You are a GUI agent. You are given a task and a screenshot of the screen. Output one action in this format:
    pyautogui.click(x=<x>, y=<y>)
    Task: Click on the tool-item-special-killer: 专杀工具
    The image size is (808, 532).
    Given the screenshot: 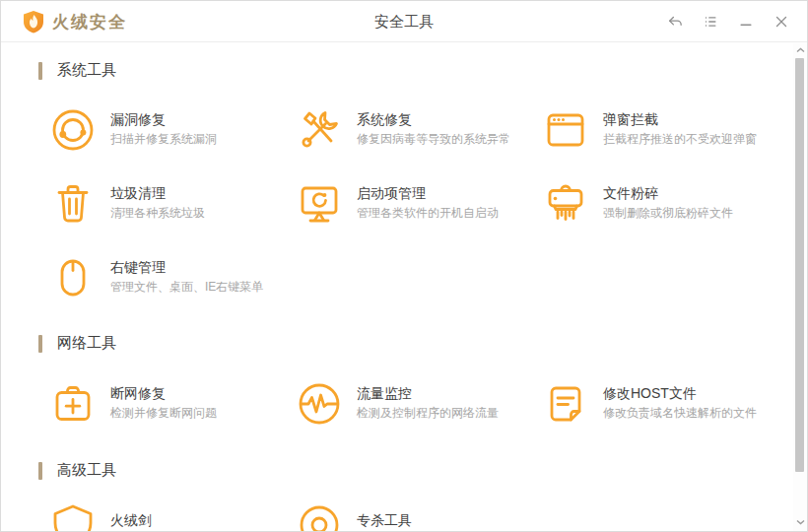 What is the action you would take?
    pyautogui.click(x=418, y=515)
    